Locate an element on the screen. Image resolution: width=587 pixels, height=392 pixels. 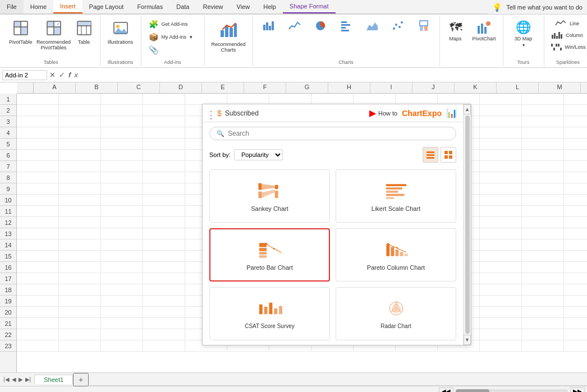
row-6: 6 is located at coordinates (8, 155).